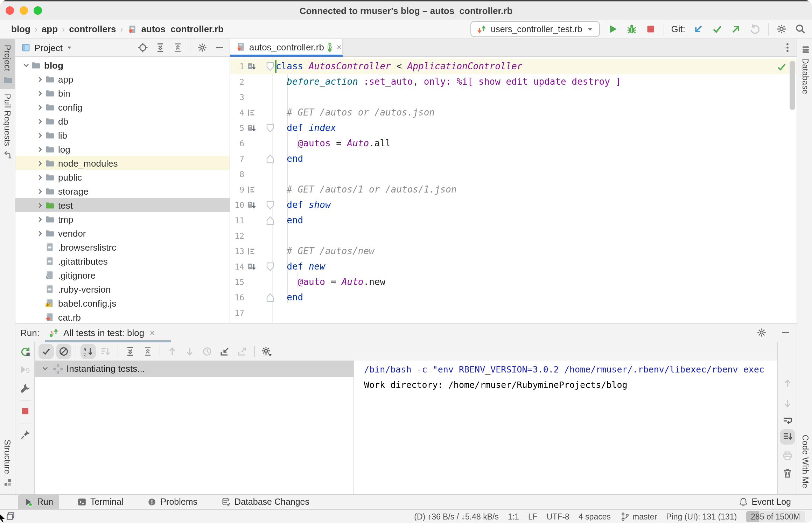 The height and width of the screenshot is (523, 812). Describe the element at coordinates (717, 29) in the screenshot. I see `git-commit-icon` at that location.